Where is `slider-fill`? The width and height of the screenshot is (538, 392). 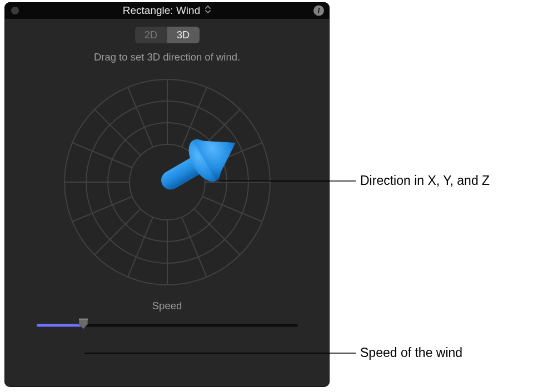 slider-fill is located at coordinates (60, 325).